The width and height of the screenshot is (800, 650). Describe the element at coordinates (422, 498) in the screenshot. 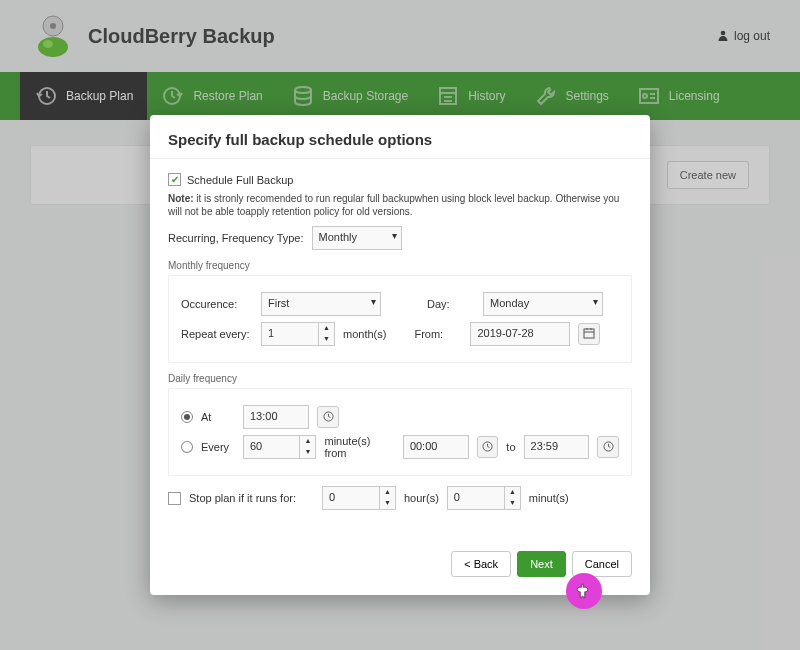

I see `stop-hours-unit: hour(s)` at that location.